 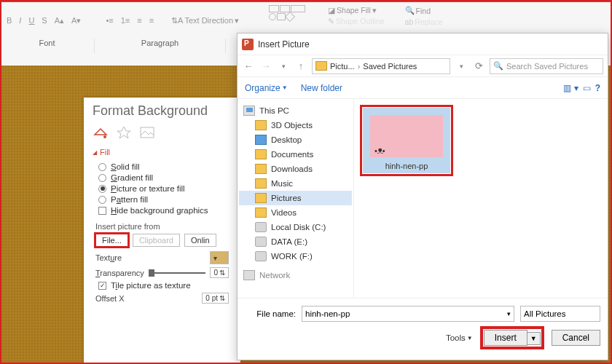 I want to click on texture-picker: ▾, so click(x=219, y=258).